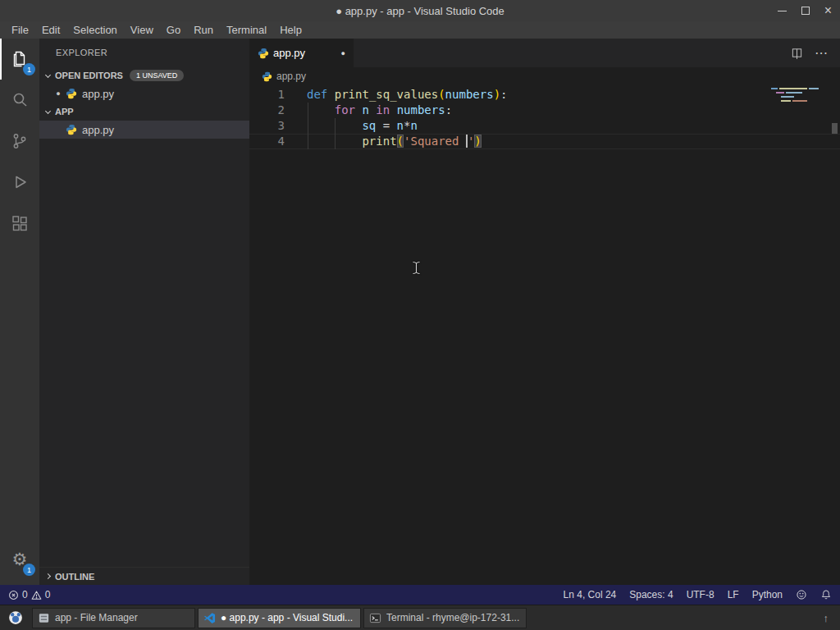 This screenshot has height=630, width=840. Describe the element at coordinates (363, 126) in the screenshot. I see `code-text: sq = n*n` at that location.